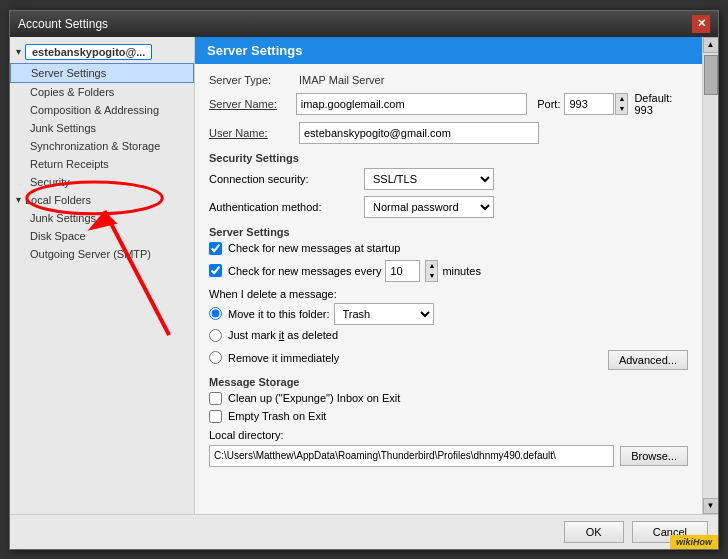  What do you see at coordinates (589, 104) in the screenshot?
I see `port-input` at bounding box center [589, 104].